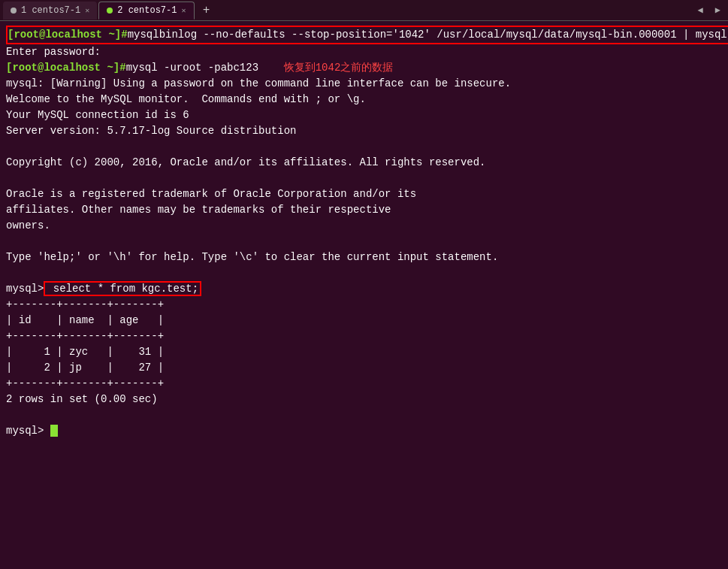  I want to click on cmd-1-text: mysqlbinlog --no-defaults --stop-positio…, so click(428, 35).